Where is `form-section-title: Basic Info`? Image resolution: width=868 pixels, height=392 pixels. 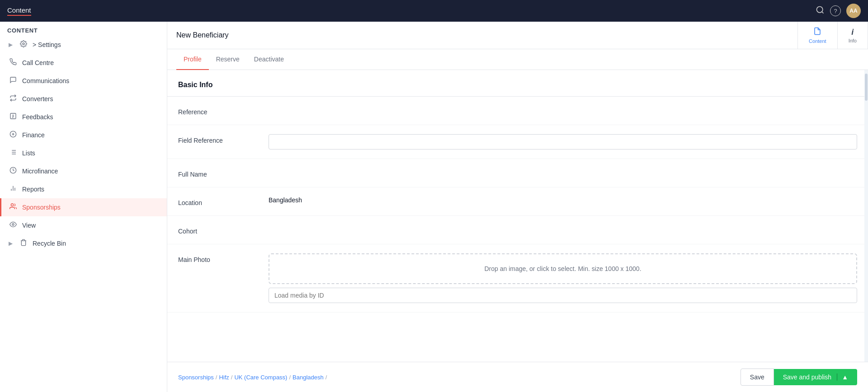
form-section-title: Basic Info is located at coordinates (518, 83).